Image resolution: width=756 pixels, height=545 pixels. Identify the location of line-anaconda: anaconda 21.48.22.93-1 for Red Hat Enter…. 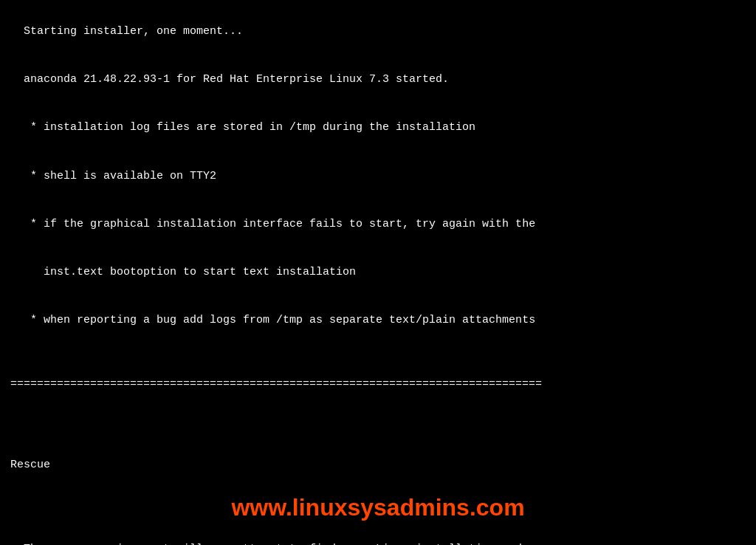
(236, 80).